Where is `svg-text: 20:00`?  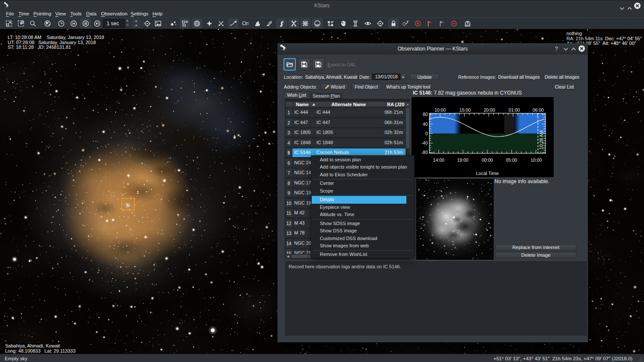
svg-text: 20:00 is located at coordinates (489, 110).